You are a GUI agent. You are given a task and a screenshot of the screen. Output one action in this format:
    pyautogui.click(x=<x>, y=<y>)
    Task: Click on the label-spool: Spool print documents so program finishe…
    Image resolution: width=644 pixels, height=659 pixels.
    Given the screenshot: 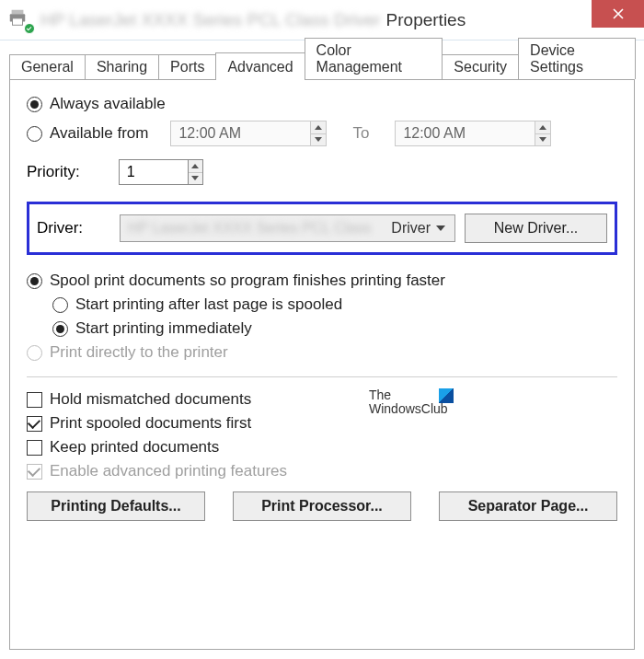 What is the action you would take?
    pyautogui.click(x=247, y=281)
    